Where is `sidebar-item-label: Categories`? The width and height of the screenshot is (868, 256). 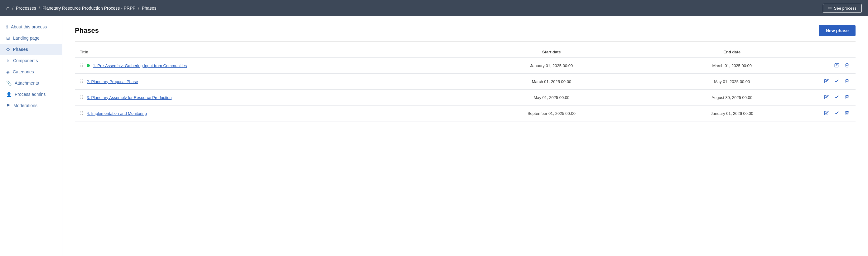
sidebar-item-label: Categories is located at coordinates (24, 72).